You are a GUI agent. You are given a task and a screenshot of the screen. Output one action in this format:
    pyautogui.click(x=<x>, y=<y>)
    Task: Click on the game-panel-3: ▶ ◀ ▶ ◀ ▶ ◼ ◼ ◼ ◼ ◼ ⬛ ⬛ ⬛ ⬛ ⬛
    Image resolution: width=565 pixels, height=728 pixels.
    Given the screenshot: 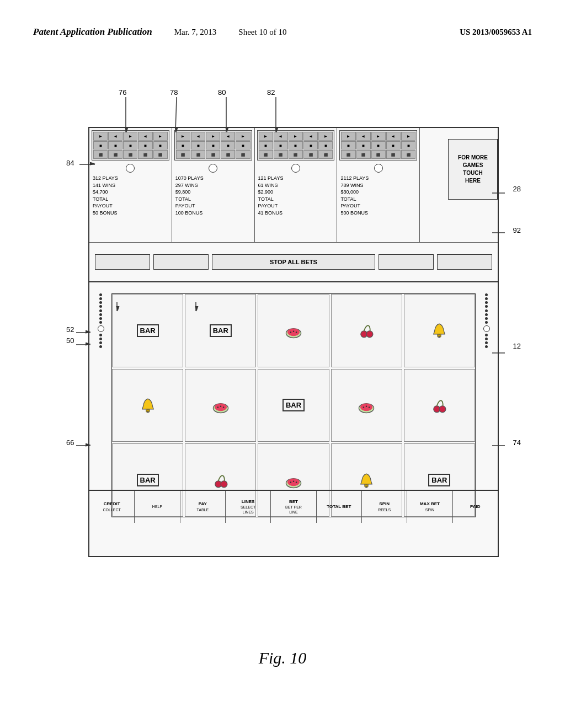 What is the action you would take?
    pyautogui.click(x=296, y=185)
    